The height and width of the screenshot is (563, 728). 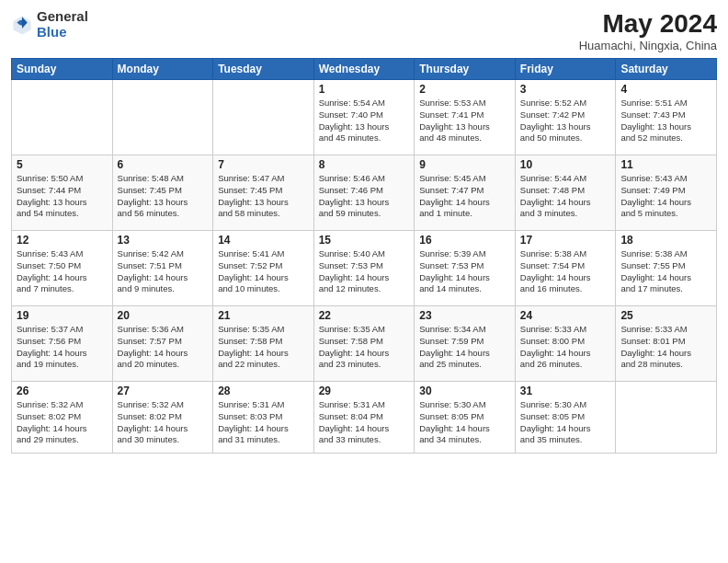 What do you see at coordinates (364, 418) in the screenshot?
I see `calendar-row-5: 26Sunrise: 5:32 AM Sunset: 8:02 PM Dayli…` at bounding box center [364, 418].